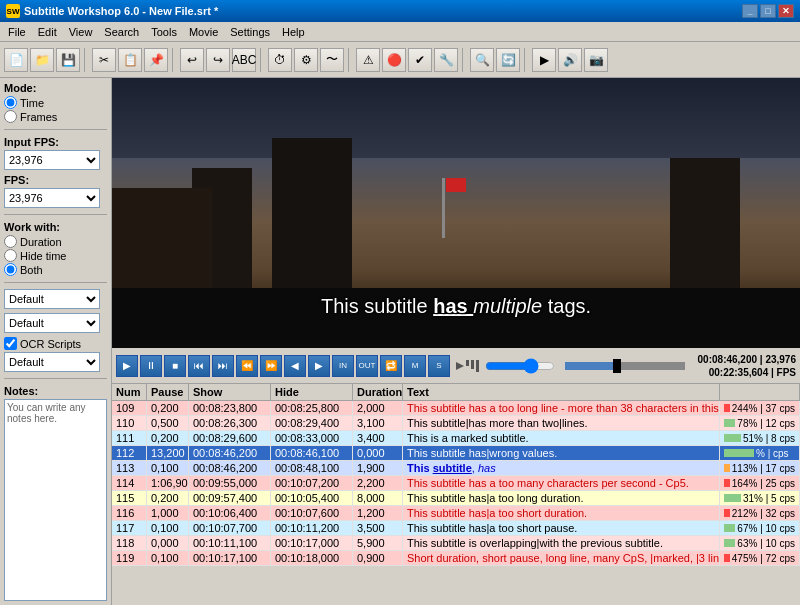  What do you see at coordinates (439, 366) in the screenshot?
I see `sub-show-button: S` at bounding box center [439, 366].